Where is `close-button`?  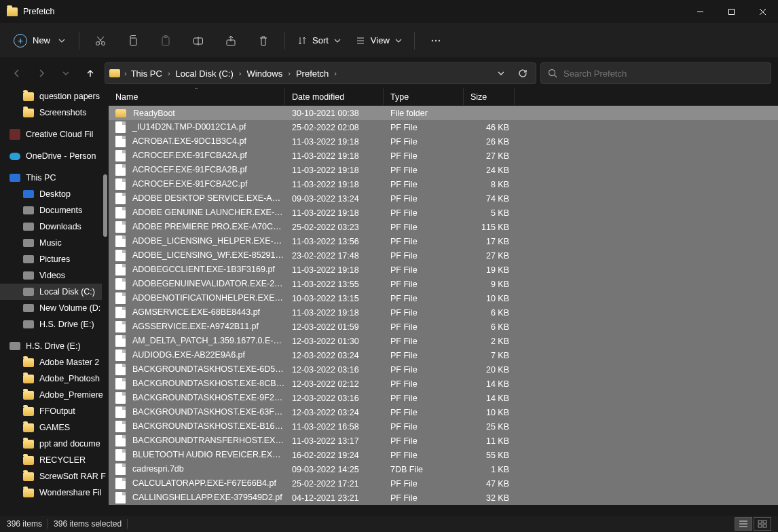
close-button is located at coordinates (762, 12).